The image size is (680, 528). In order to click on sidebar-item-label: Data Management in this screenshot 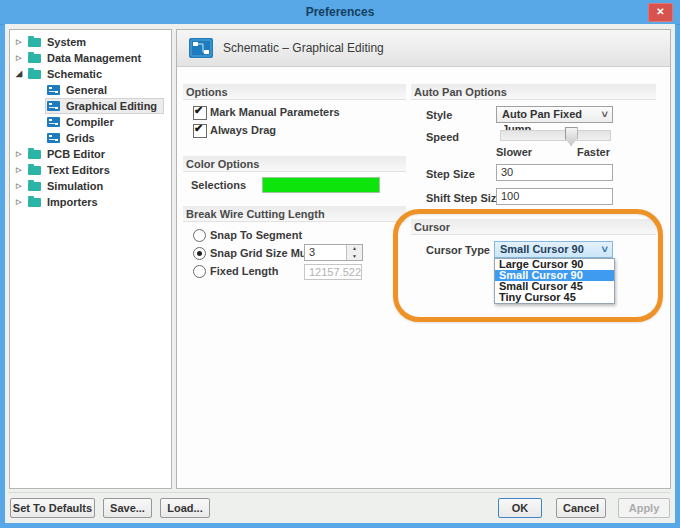, I will do `click(94, 58)`.